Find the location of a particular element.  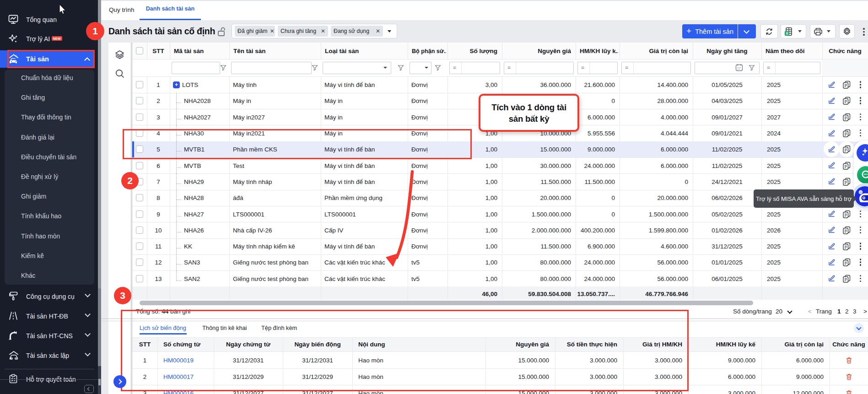

svg-text: X is located at coordinates (787, 33).